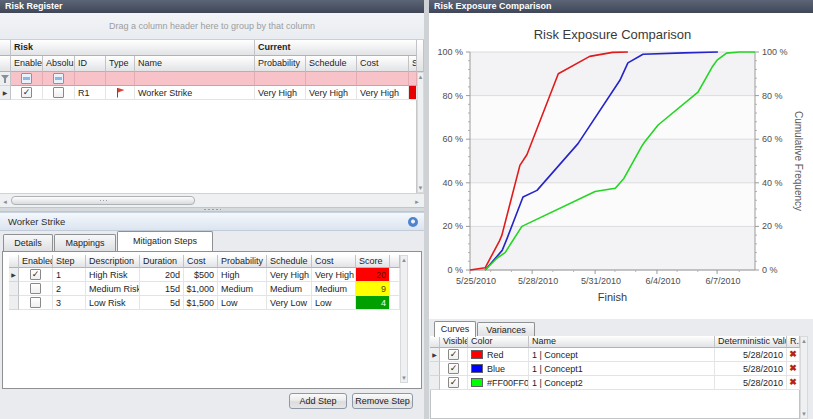  What do you see at coordinates (195, 79) in the screenshot?
I see `filter-cell-name` at bounding box center [195, 79].